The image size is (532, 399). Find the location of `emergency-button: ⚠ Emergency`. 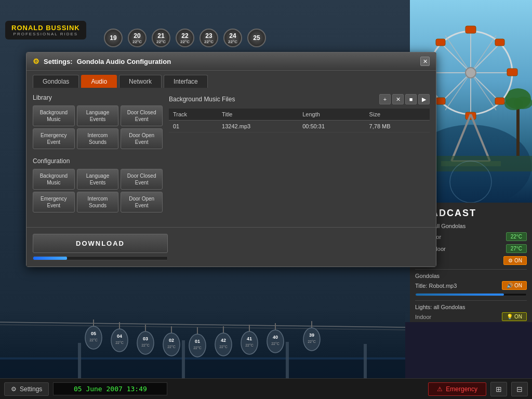

emergency-button: ⚠ Emergency is located at coordinates (457, 389).